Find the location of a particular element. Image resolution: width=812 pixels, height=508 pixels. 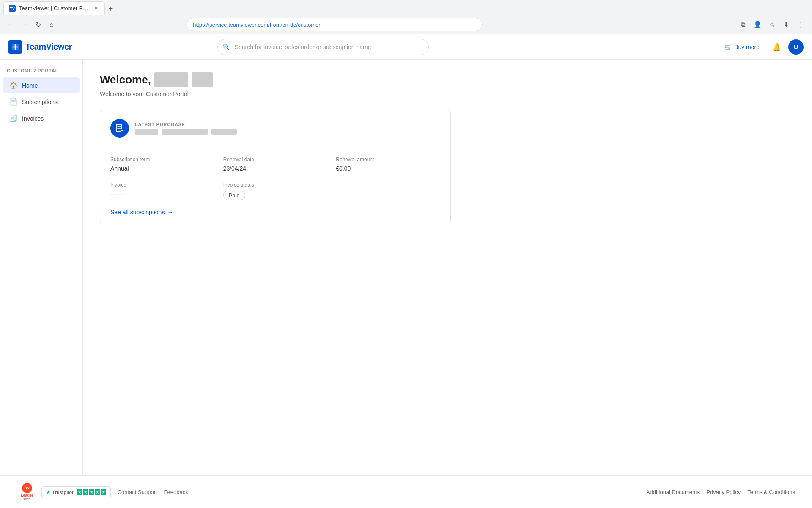

invoice-field: Invoice ------ is located at coordinates (162, 191).